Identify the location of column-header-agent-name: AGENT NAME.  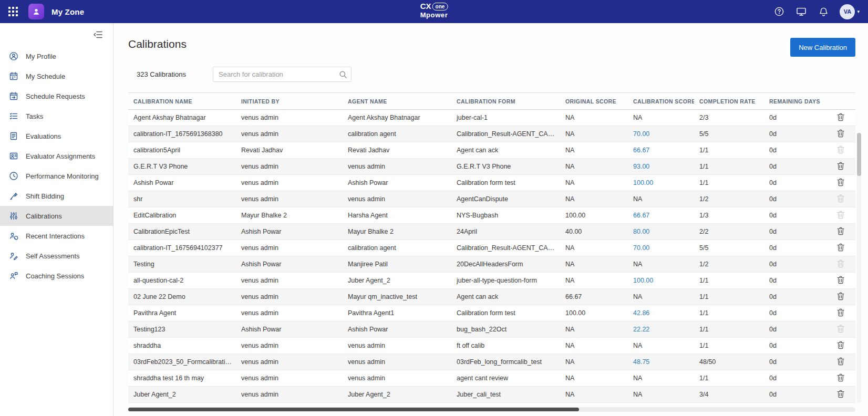
(397, 101).